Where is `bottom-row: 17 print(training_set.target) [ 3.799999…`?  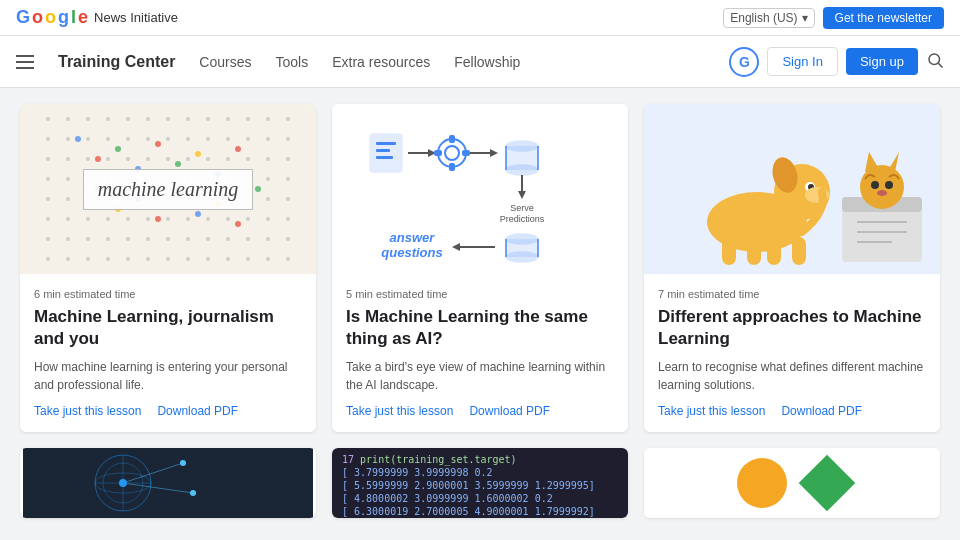
bottom-row: 17 print(training_set.target) [ 3.799999… is located at coordinates (480, 483).